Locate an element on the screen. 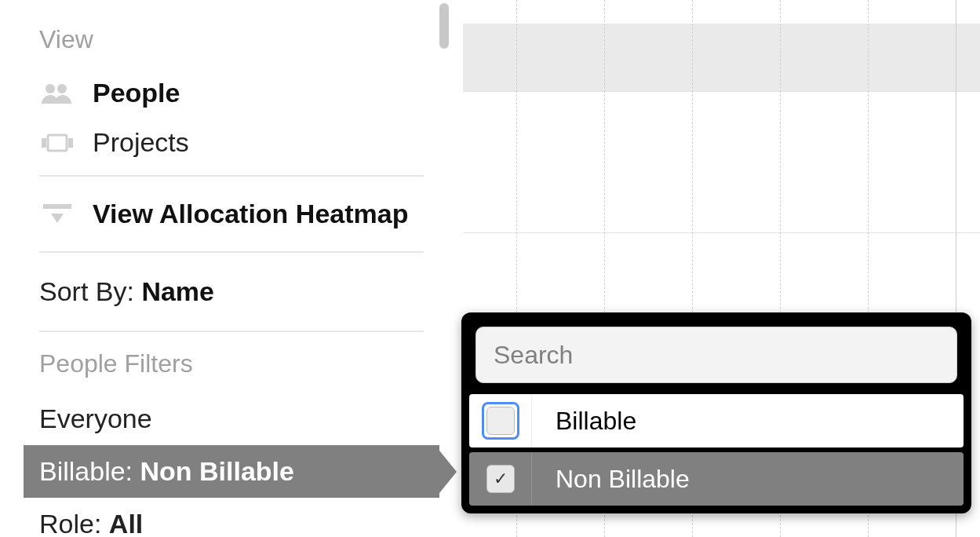  nav-item-people-label: People is located at coordinates (137, 93).